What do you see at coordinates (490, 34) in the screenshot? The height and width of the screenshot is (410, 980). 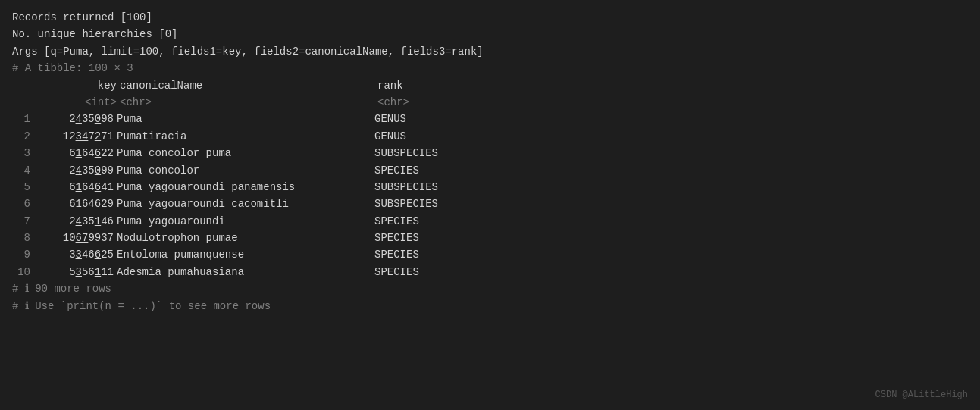 I see `unique-hierarchies-line: No. unique hierarchies [0]` at bounding box center [490, 34].